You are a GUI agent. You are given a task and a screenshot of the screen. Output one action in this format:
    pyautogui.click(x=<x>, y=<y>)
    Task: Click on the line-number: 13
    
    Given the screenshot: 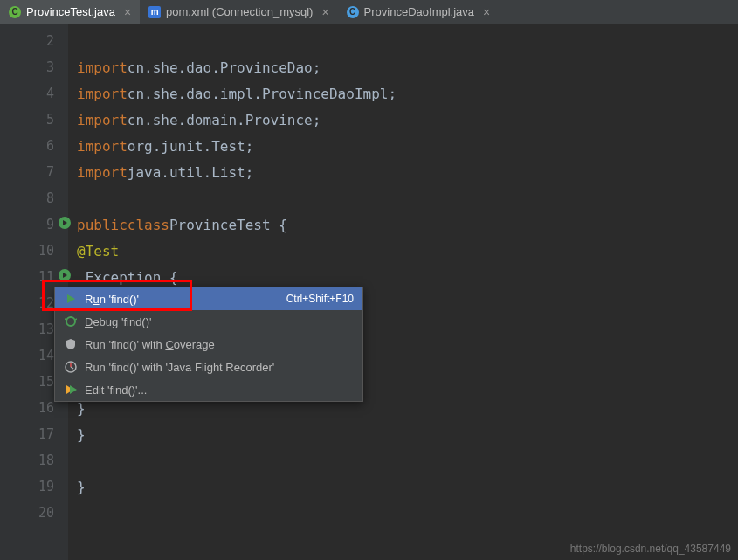 What is the action you would take?
    pyautogui.click(x=46, y=329)
    